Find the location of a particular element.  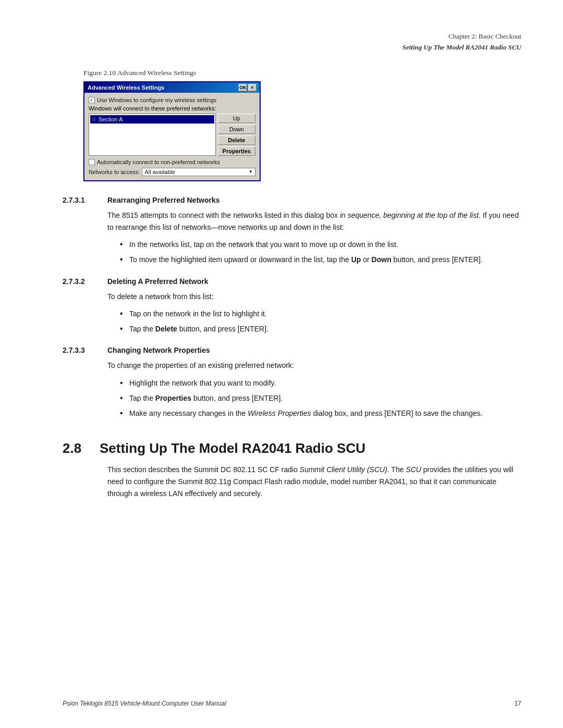

dropdown-arrow-icon: ▼ is located at coordinates (251, 172).